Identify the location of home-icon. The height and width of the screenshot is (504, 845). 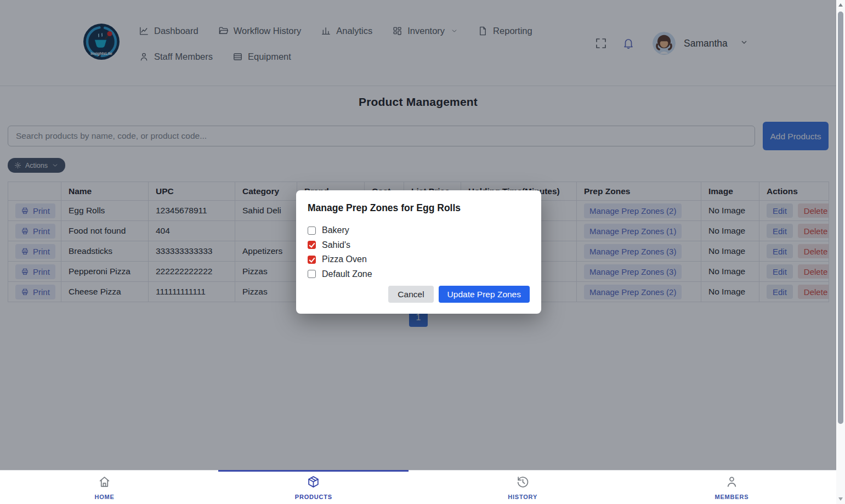
(104, 483).